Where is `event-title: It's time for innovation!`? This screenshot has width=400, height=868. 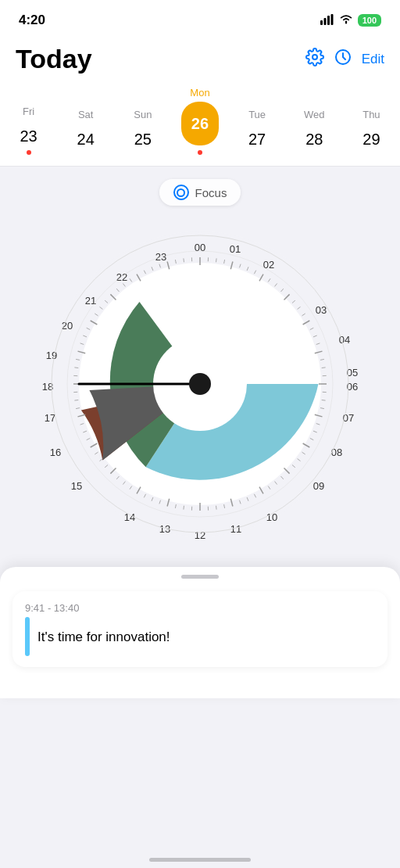
event-title: It's time for innovation! is located at coordinates (104, 637).